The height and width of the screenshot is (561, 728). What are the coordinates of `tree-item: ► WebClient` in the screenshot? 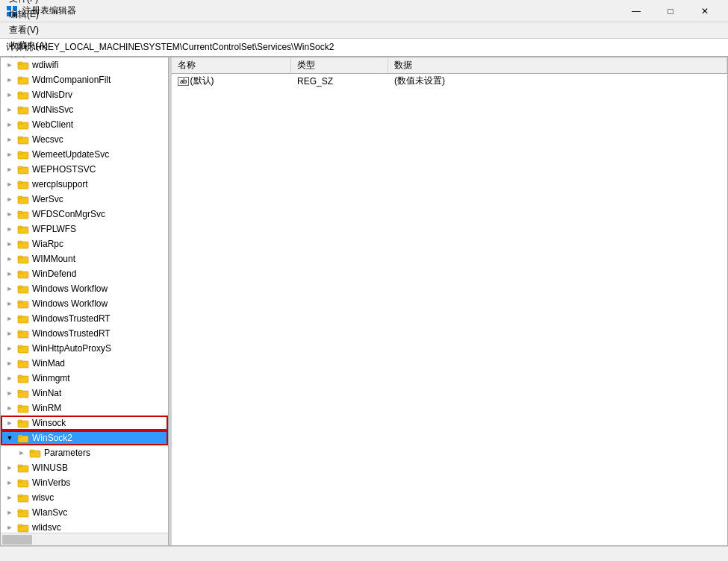 It's located at (84, 125).